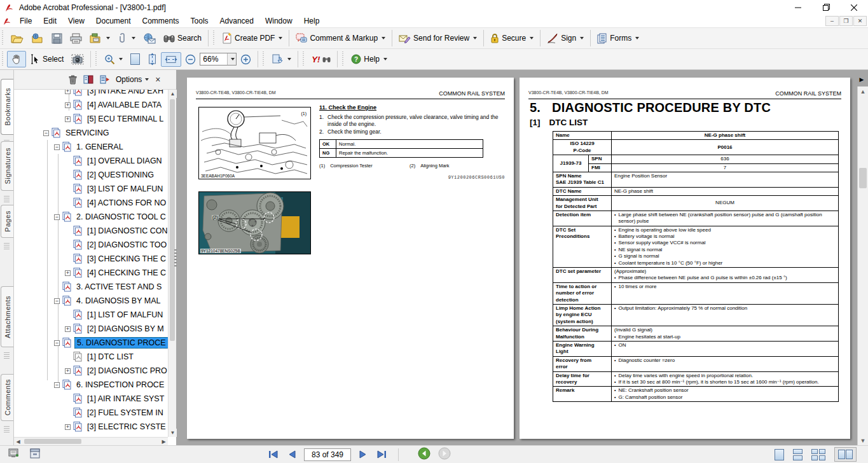 The width and height of the screenshot is (868, 463). Describe the element at coordinates (91, 329) in the screenshot. I see `bookmark-item: +[2] DIAGNOSIS BY M` at that location.